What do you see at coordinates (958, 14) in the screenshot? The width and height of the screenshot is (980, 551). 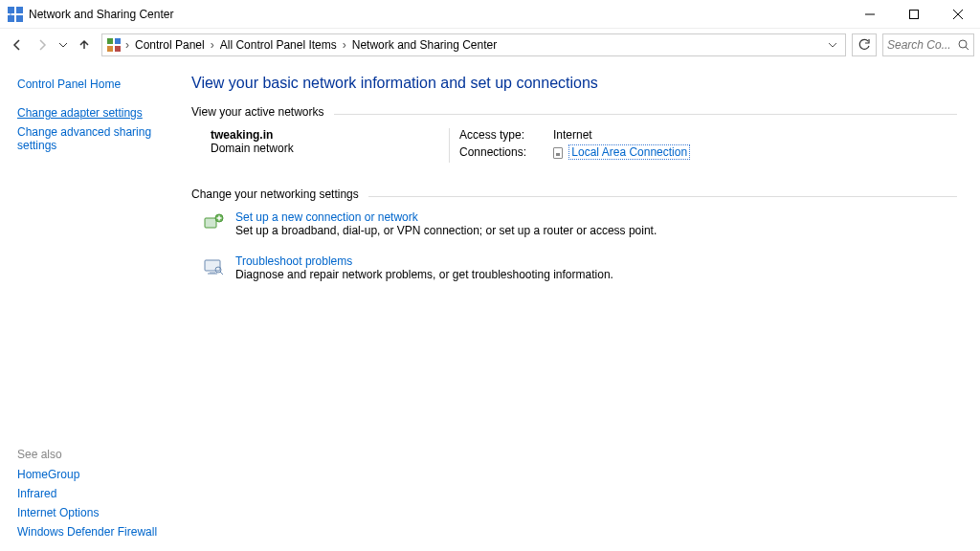 I see `close-button` at bounding box center [958, 14].